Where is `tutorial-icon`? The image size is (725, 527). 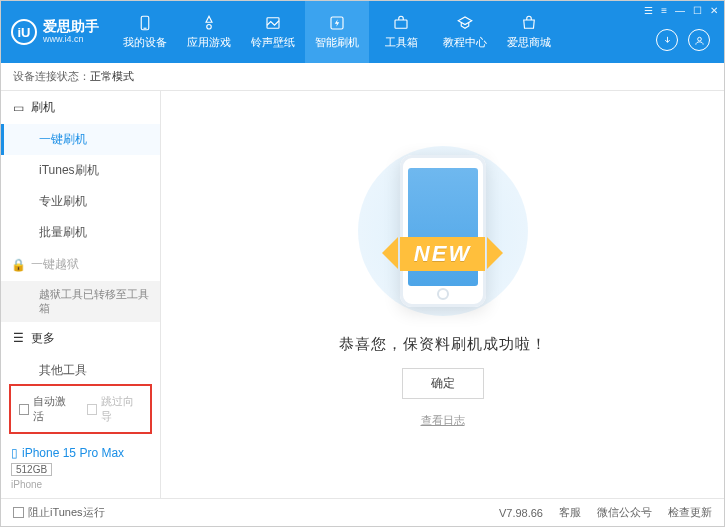
tutorial-icon is located at coordinates (465, 23).